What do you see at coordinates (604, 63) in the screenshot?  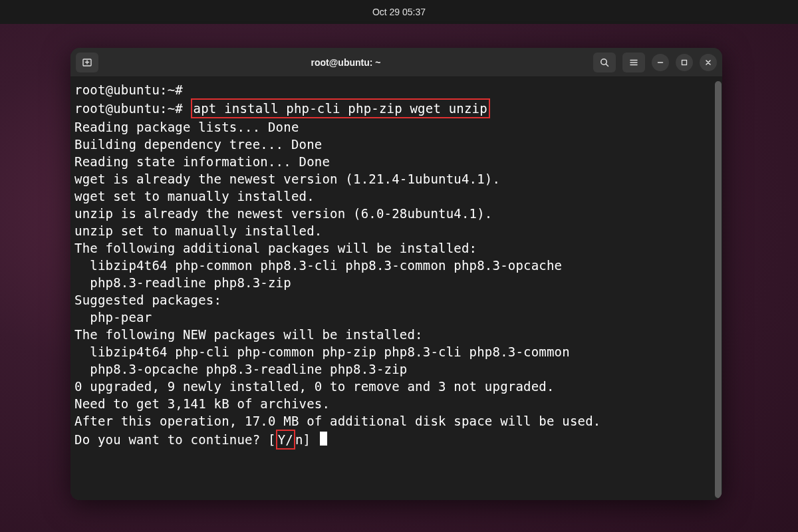 I see `search-button` at bounding box center [604, 63].